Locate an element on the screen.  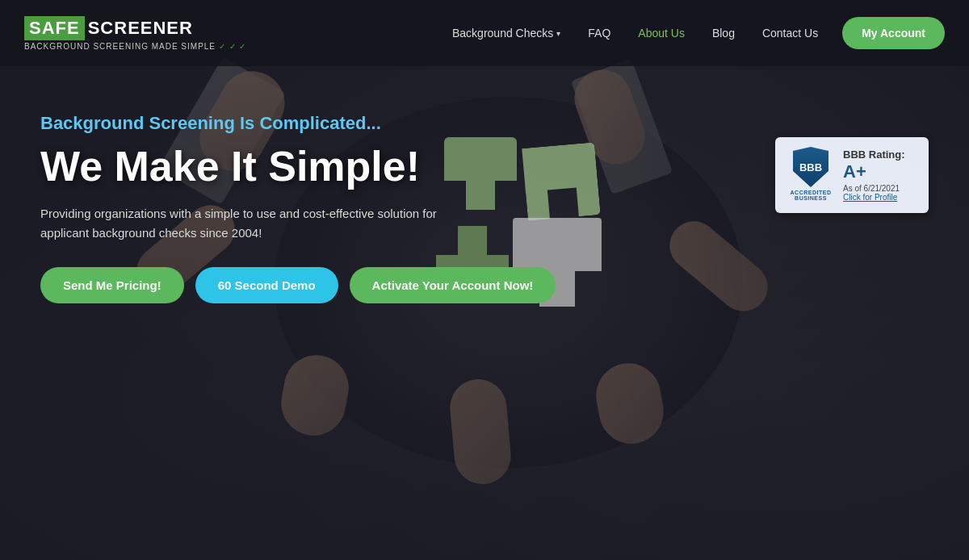
bbb-badge: BBB ACCREDITED BUSINESS BBB Rating: A+ A… is located at coordinates (852, 175).